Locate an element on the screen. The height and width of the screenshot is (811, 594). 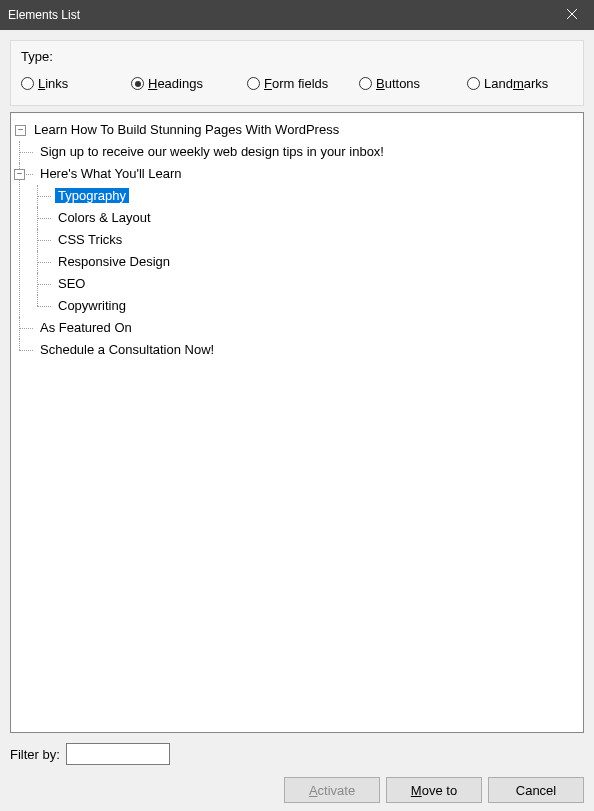
radio-buttons: Buttons is located at coordinates (413, 84).